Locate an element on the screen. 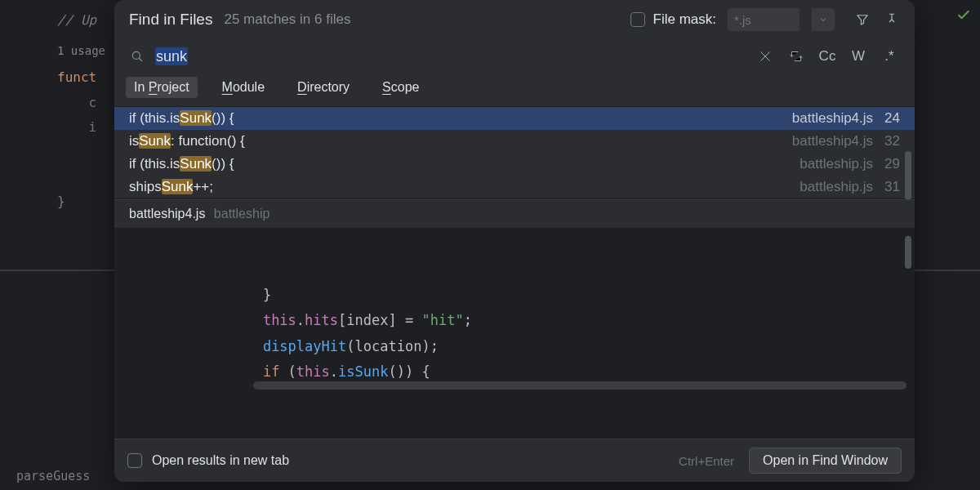  bg-identifier: parseGuess is located at coordinates (53, 476).